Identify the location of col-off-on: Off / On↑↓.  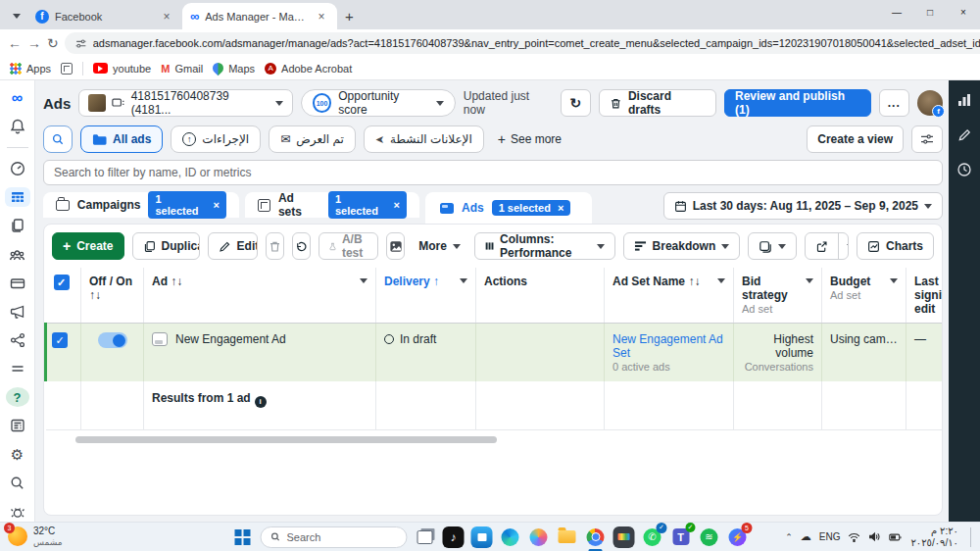
(113, 296).